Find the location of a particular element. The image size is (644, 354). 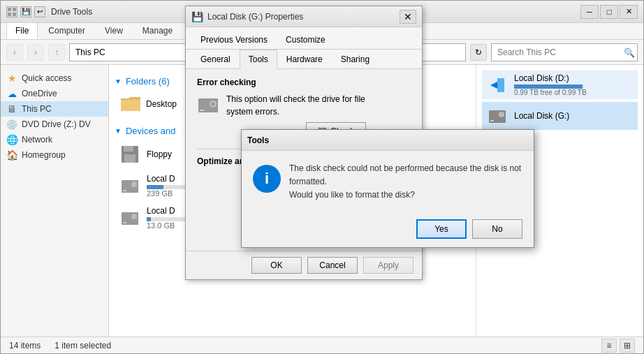

tools-dialog-content: i The disk check could not be performed … is located at coordinates (388, 182).